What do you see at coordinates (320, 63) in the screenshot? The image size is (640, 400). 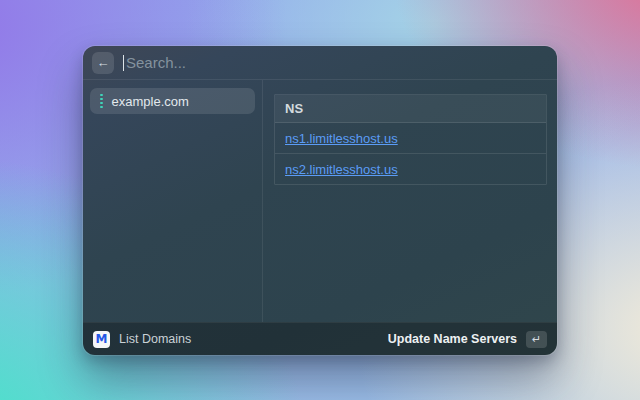 I see `search-bar: ← Search...` at bounding box center [320, 63].